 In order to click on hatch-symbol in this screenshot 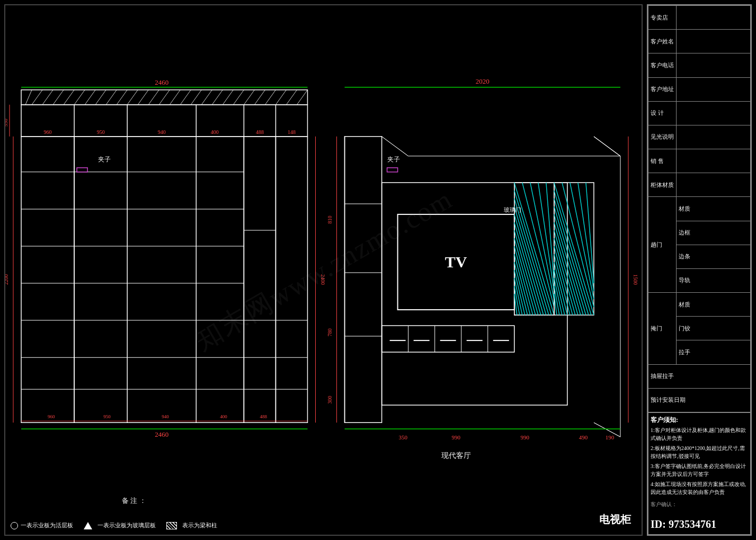, I will do `click(172, 526)`.